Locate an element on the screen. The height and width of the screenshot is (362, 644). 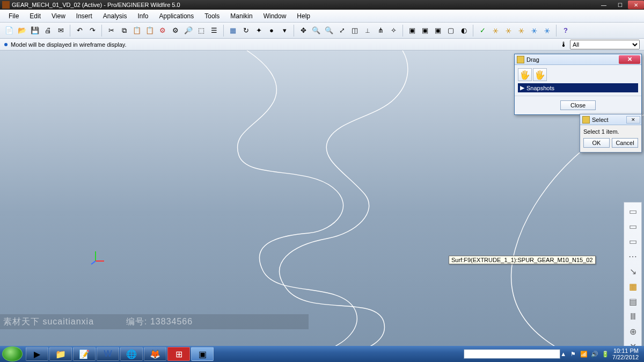
spin-icon: ↻ is located at coordinates (246, 31).